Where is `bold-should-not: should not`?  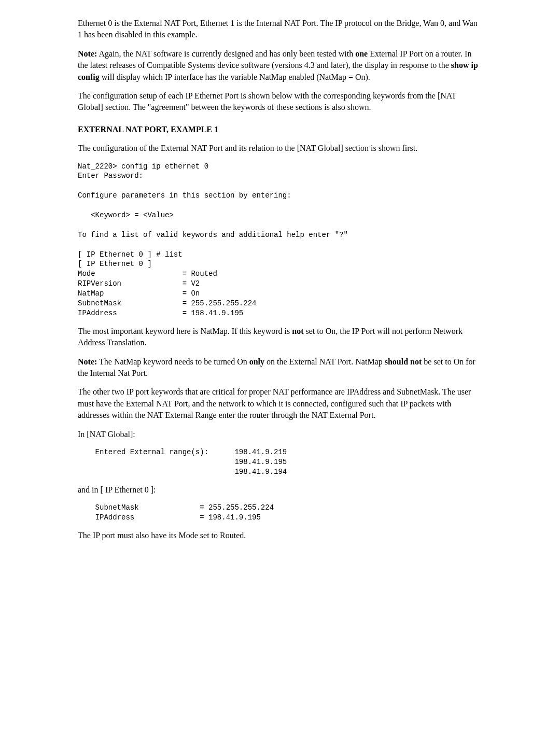
bold-should-not: should not is located at coordinates (403, 362).